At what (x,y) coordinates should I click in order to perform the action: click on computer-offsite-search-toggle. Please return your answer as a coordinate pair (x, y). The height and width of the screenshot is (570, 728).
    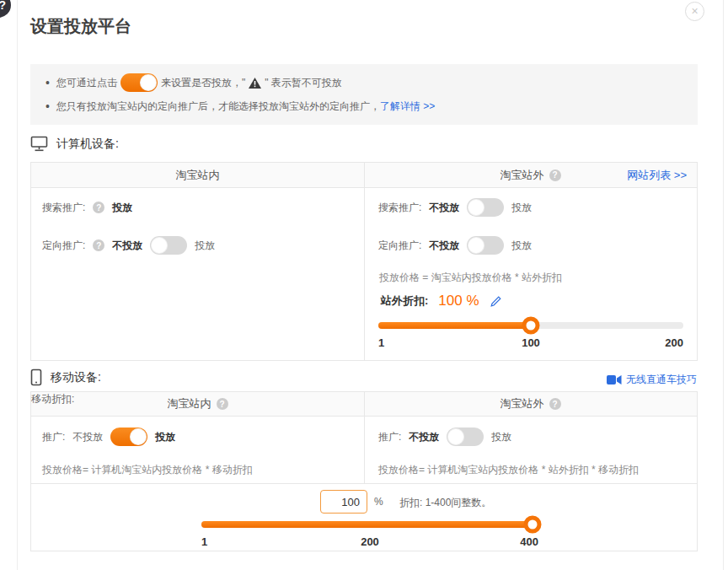
    Looking at the image, I should click on (485, 207).